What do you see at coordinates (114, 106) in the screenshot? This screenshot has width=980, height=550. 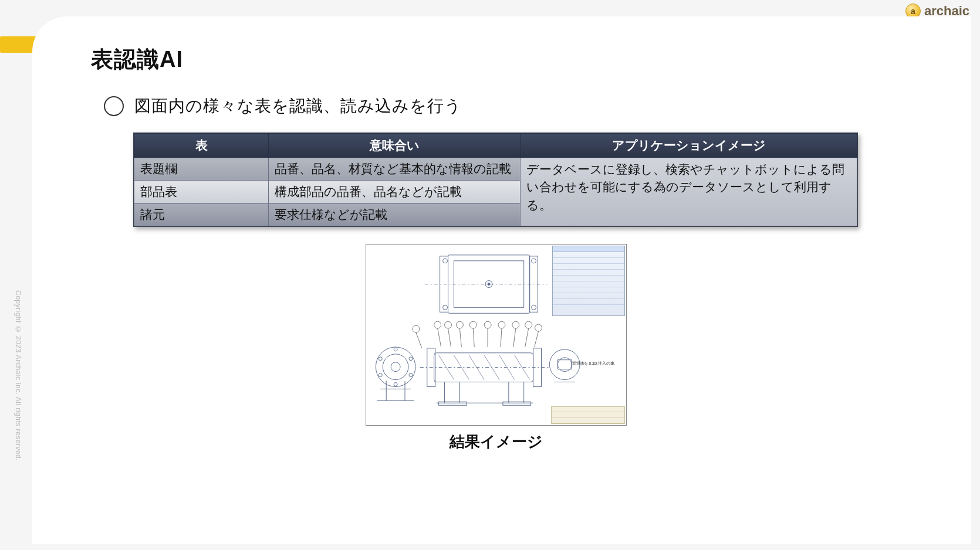 I see `bullet-circle-icon` at bounding box center [114, 106].